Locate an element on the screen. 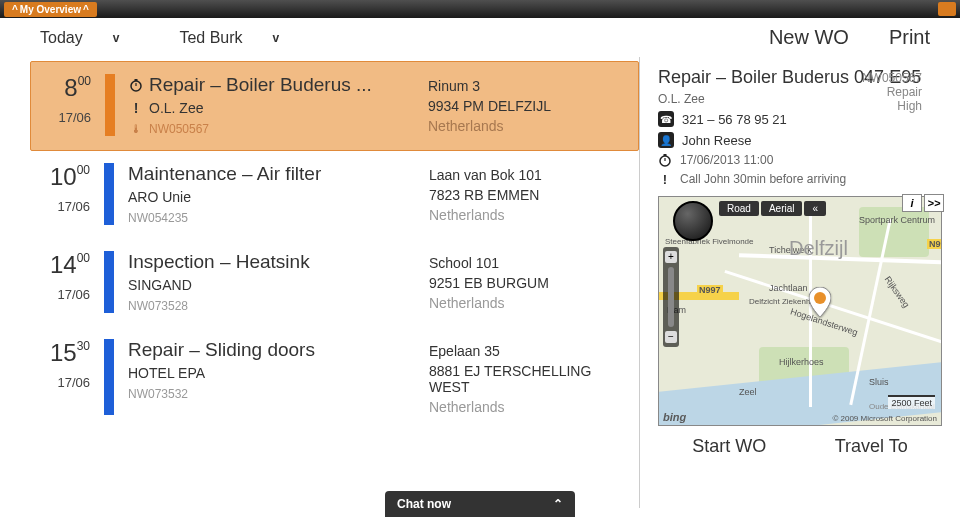  wo-title: Inspection – Heatsink is located at coordinates (219, 262).